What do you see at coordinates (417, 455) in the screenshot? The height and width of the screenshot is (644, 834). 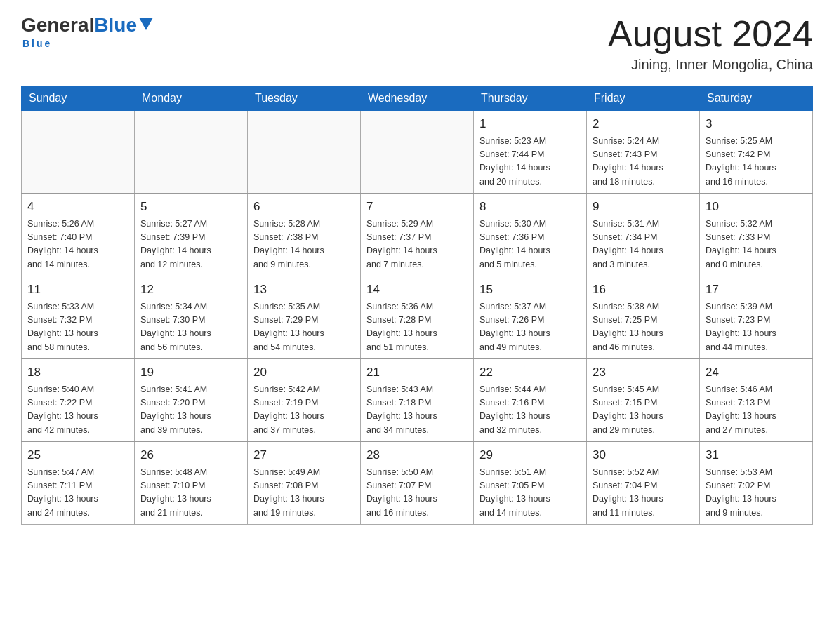 I see `day-number: 28` at bounding box center [417, 455].